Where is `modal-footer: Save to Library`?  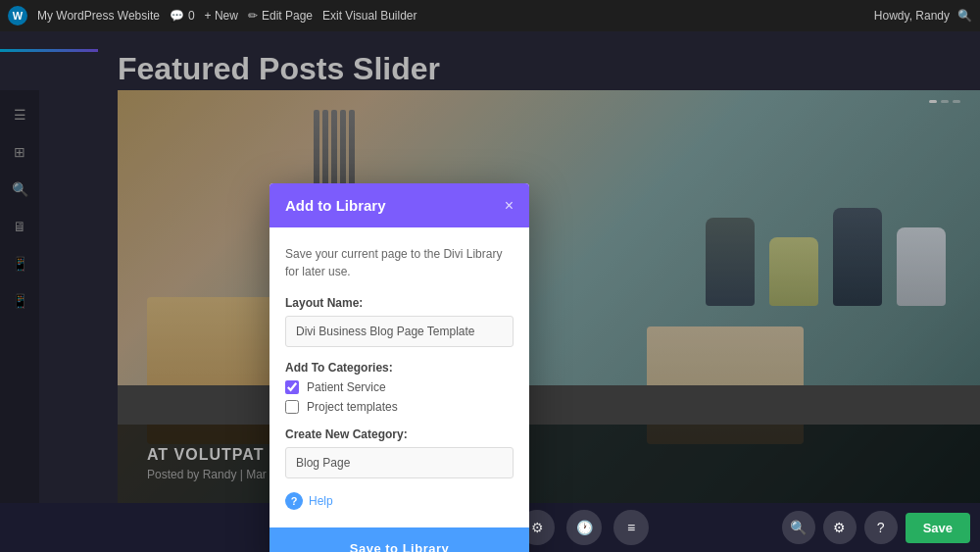
modal-footer: Save to Library is located at coordinates (400, 539).